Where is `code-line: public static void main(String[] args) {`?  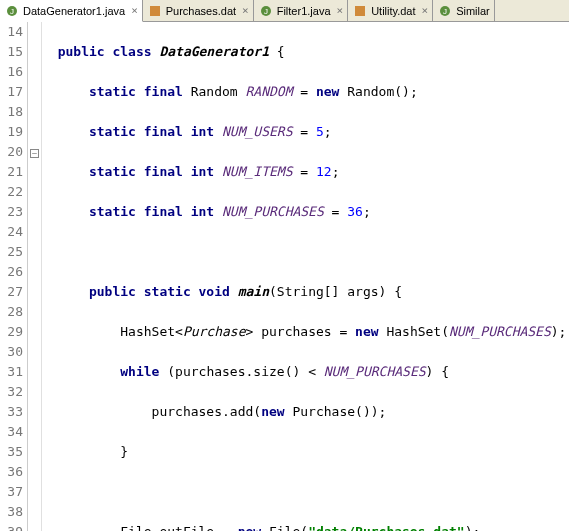 code-line: public static void main(String[] args) { is located at coordinates (306, 292).